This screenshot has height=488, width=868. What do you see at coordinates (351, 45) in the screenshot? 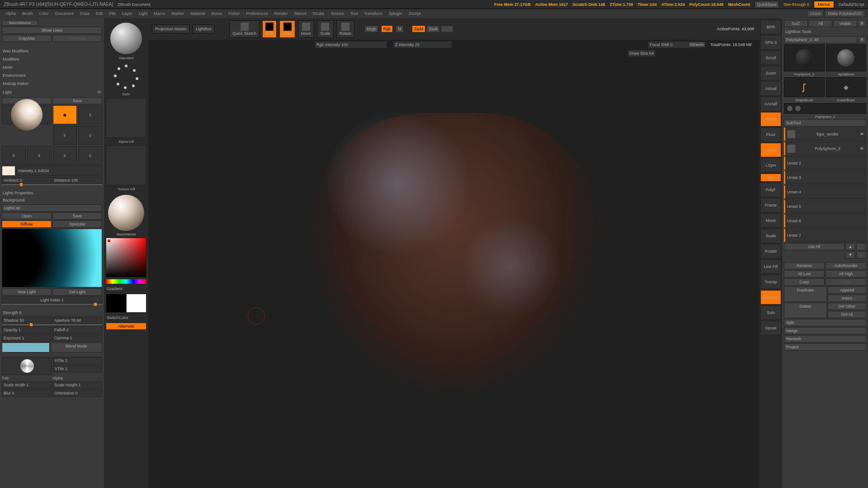
I see `rgb-intensity-slider: Rgb Intensity 100` at bounding box center [351, 45].